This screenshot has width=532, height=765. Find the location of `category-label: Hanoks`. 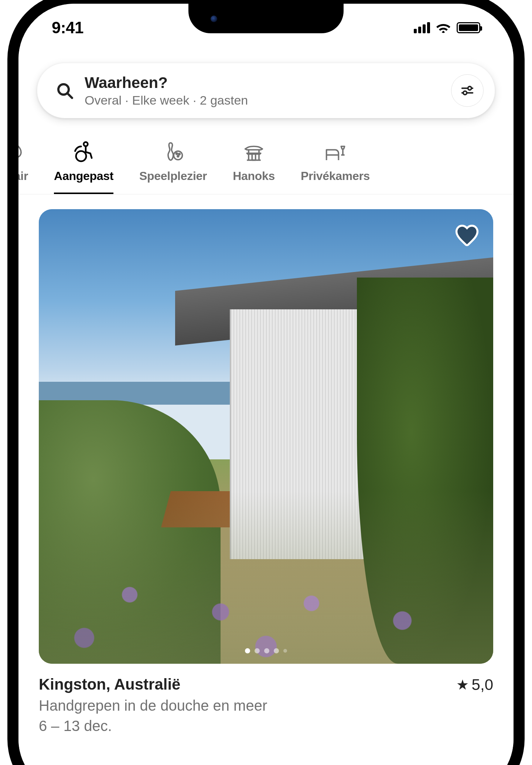

category-label: Hanoks is located at coordinates (254, 176).